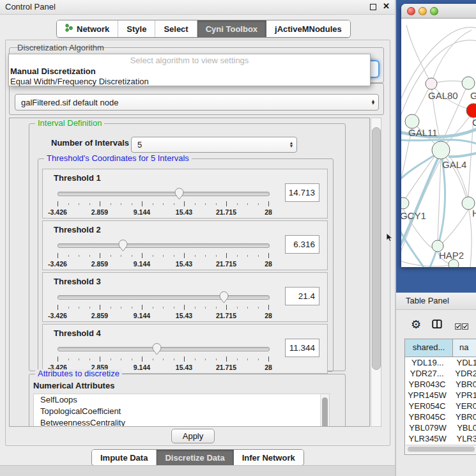 This screenshot has width=476, height=476. What do you see at coordinates (189, 82) in the screenshot?
I see `dropdown-option-equal-width-frequency: Equal Width/Frequency Discretization` at bounding box center [189, 82].